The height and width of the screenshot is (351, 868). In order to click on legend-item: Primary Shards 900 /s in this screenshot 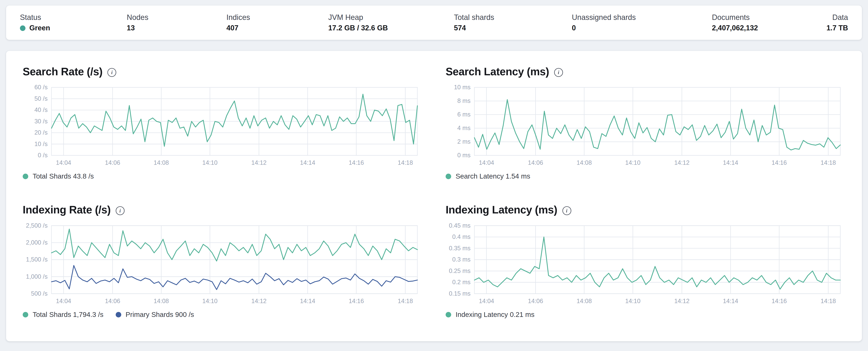, I will do `click(155, 315)`.